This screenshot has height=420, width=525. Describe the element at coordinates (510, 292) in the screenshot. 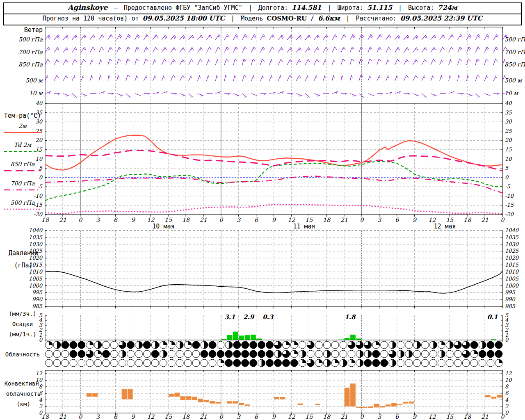

I see `pressure-tick-label-right: 995` at that location.